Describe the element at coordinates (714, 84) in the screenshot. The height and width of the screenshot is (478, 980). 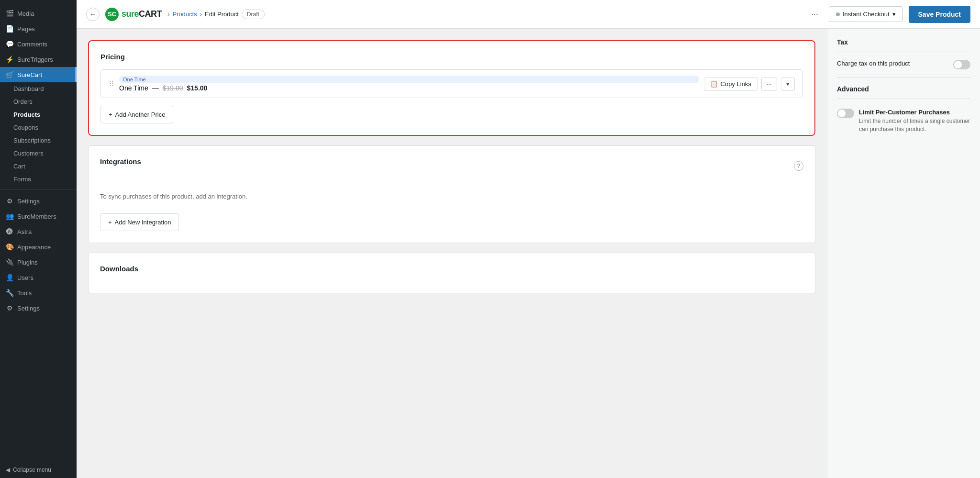
I see `copy-icon: 📋` at that location.